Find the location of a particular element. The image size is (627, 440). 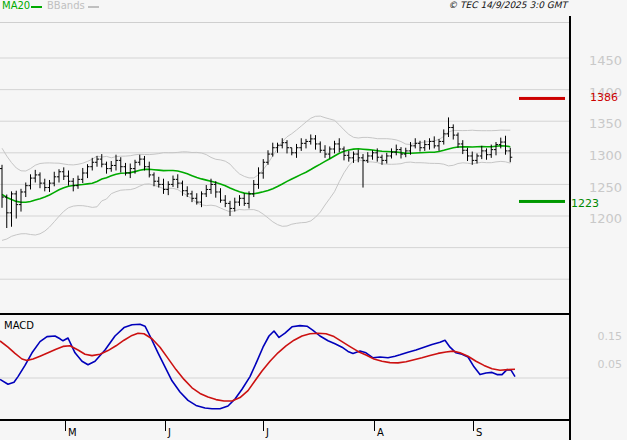

ma20-line is located at coordinates (256, 174).